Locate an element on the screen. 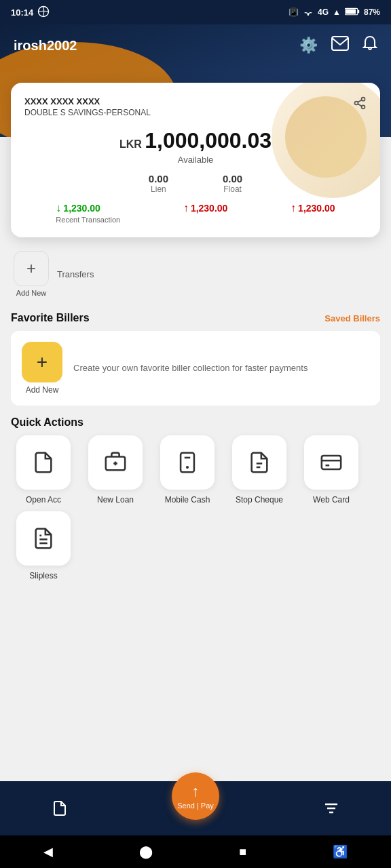 Image resolution: width=391 pixels, height=868 pixels. lien-float-row: 0.00 Lien 0.00 Float is located at coordinates (196, 183).